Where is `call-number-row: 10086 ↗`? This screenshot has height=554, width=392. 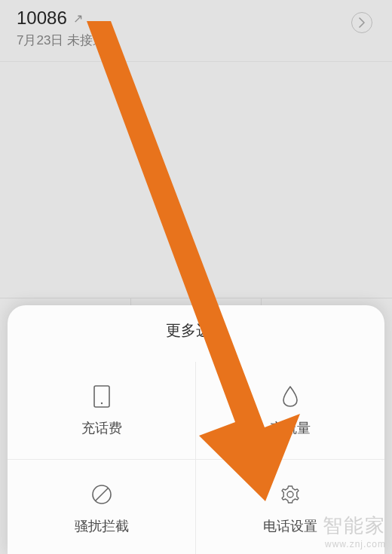
call-number-row: 10086 ↗ is located at coordinates (61, 18).